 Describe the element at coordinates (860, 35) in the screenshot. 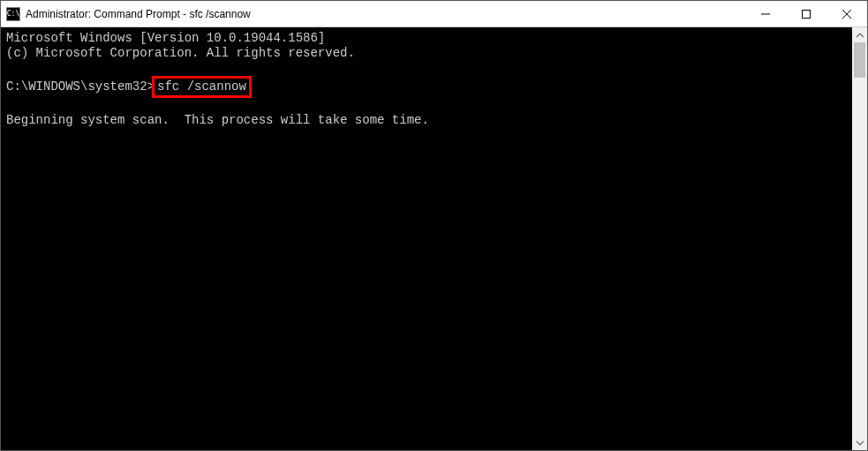

I see `scroll-up-button` at that location.